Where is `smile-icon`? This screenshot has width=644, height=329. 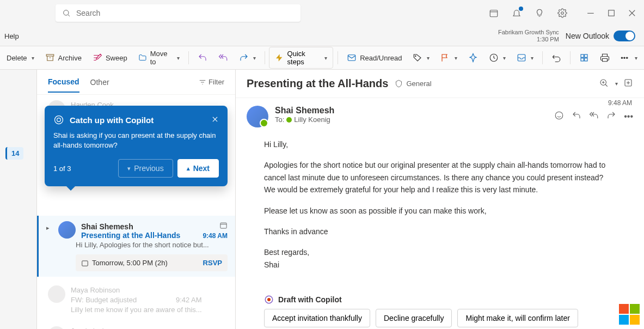
smile-icon is located at coordinates (559, 115).